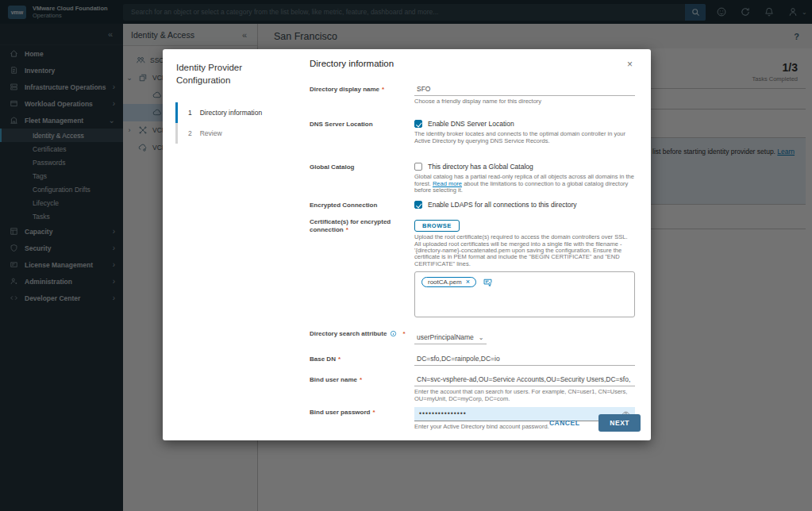  I want to click on field-label: Bind user password*, so click(362, 419).